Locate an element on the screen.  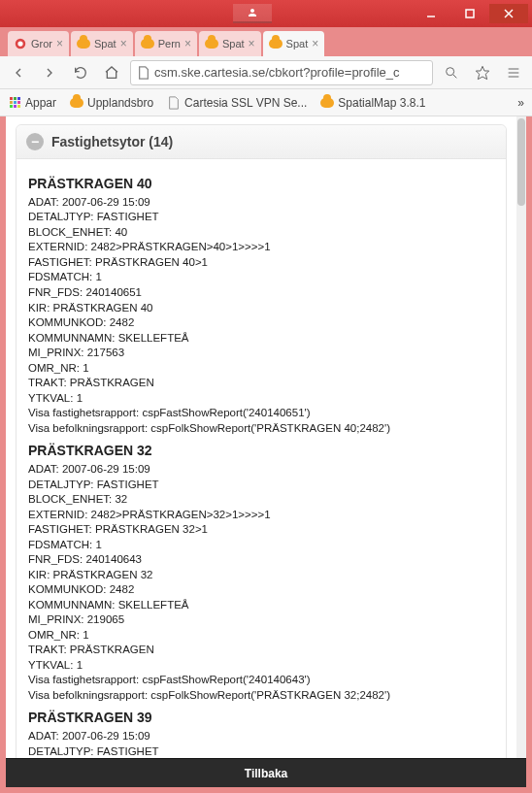
browser-toolbar: csm.ske.cartesia.se/cbkort?profile=profi… is located at coordinates (266, 73).